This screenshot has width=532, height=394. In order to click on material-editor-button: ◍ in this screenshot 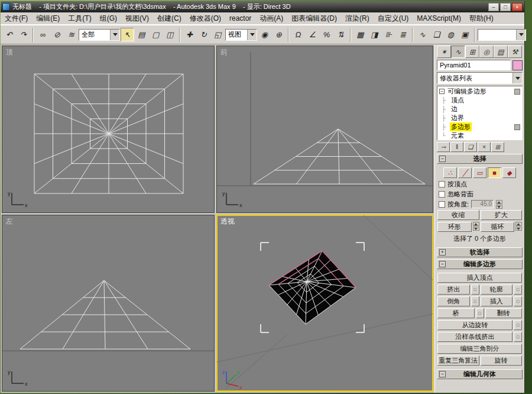, I will do `click(450, 34)`.